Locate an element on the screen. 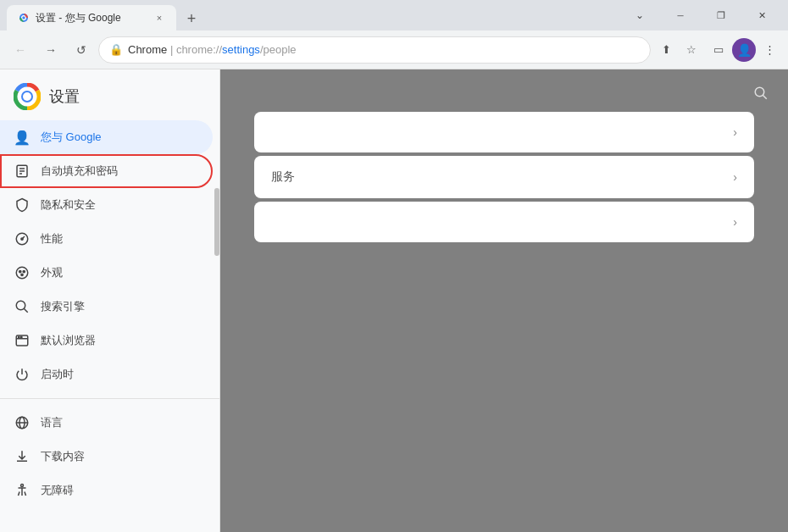 This screenshot has width=788, height=532. card-row-1: › is located at coordinates (504, 132).